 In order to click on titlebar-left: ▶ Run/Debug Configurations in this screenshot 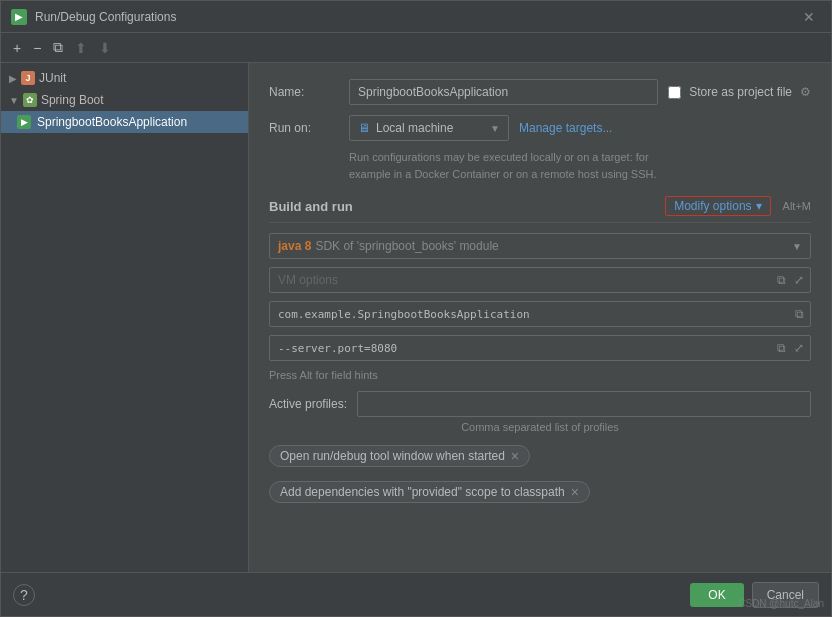, I will do `click(94, 17)`.